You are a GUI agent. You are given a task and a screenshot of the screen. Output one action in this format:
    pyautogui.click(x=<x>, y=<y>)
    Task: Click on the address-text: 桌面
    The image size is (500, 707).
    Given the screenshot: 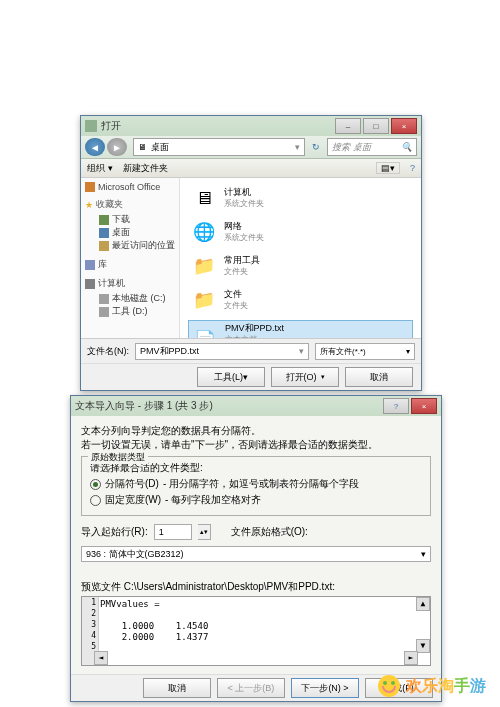 What is the action you would take?
    pyautogui.click(x=160, y=148)
    